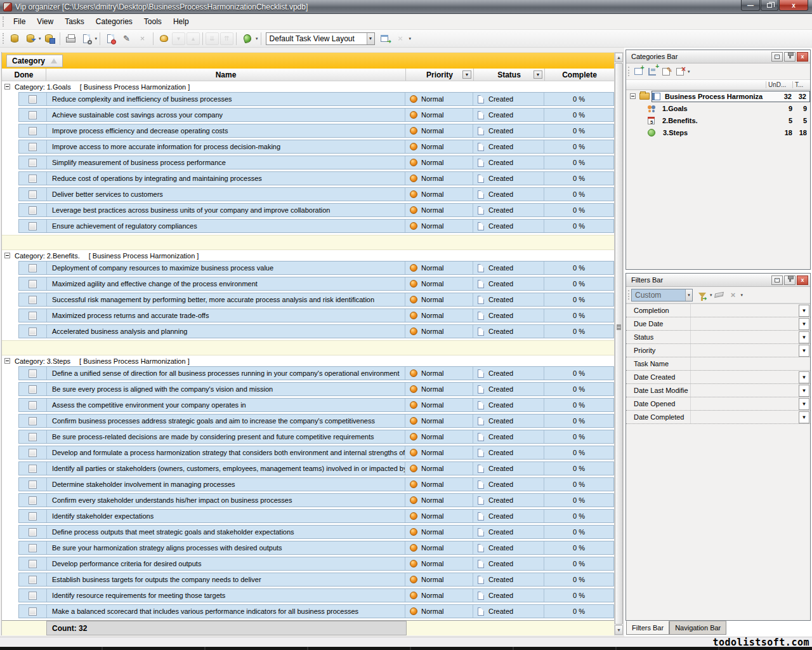 The height and width of the screenshot is (650, 812). I want to click on scroll-up-button: ▲, so click(619, 57).